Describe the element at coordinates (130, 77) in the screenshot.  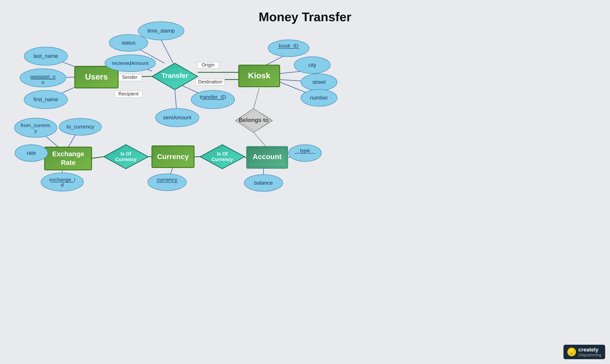
I see `svg-text: Sender` at that location.